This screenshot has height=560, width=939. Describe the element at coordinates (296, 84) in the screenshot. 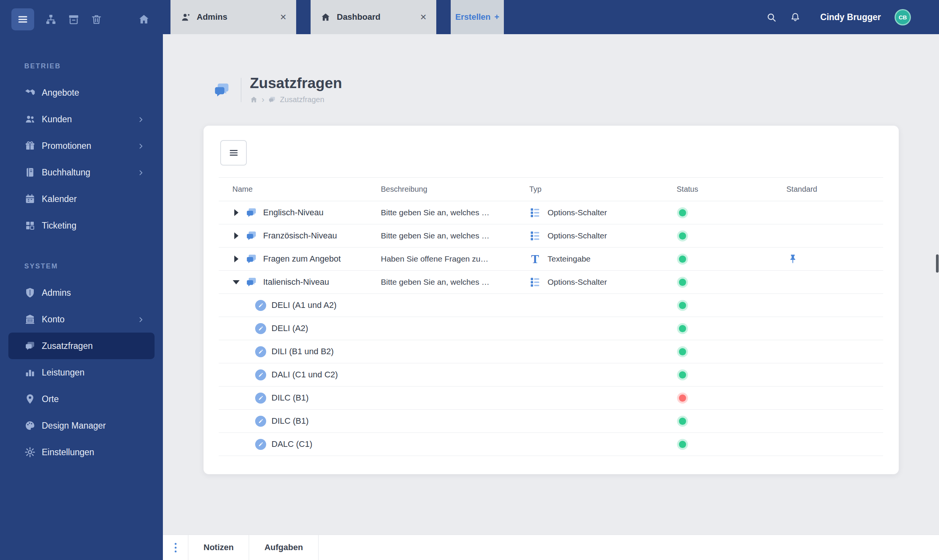

I see `page-title: Zusatzfragen` at that location.